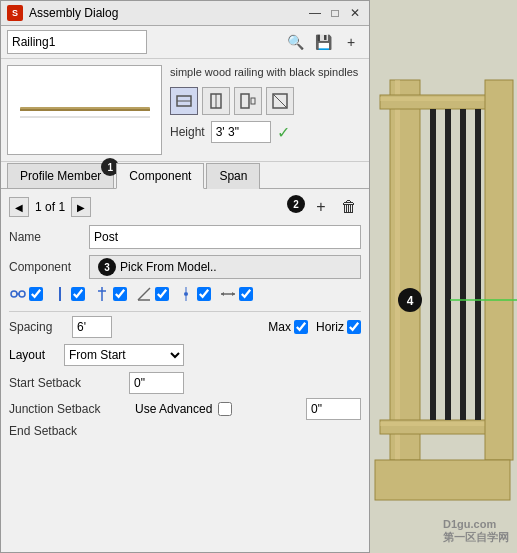  Describe the element at coordinates (185, 176) in the screenshot. I see `tabs-row: Profile Member 1 Component Span` at that location.